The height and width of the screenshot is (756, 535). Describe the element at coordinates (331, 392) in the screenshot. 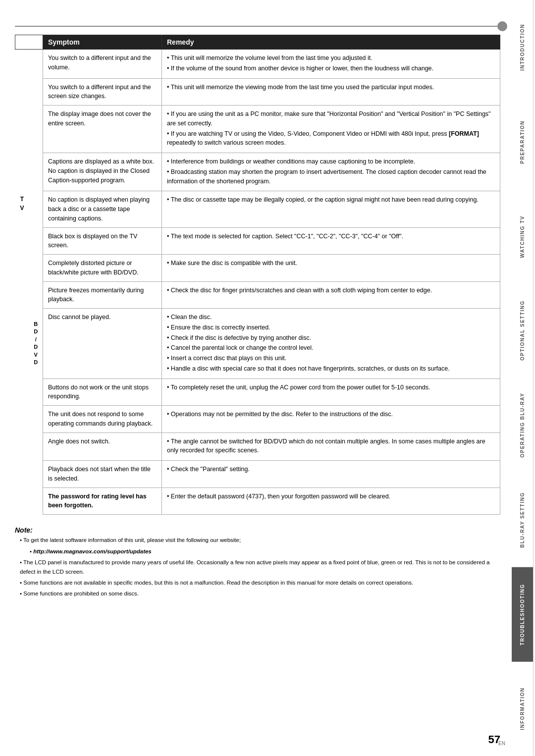

I see `remedy-10: To completely reset the unit, unplug the…` at that location.